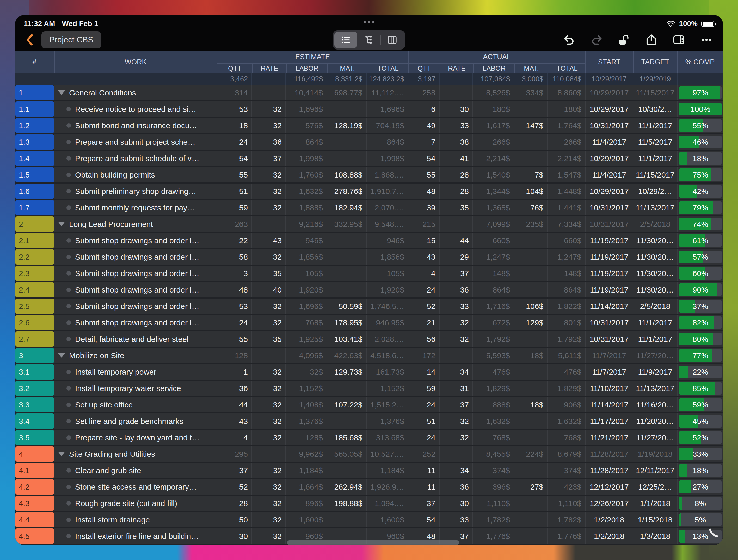 This screenshot has width=738, height=560. I want to click on table-row: 3.3Set up site office44321,408$107.22$1,…, so click(369, 405).